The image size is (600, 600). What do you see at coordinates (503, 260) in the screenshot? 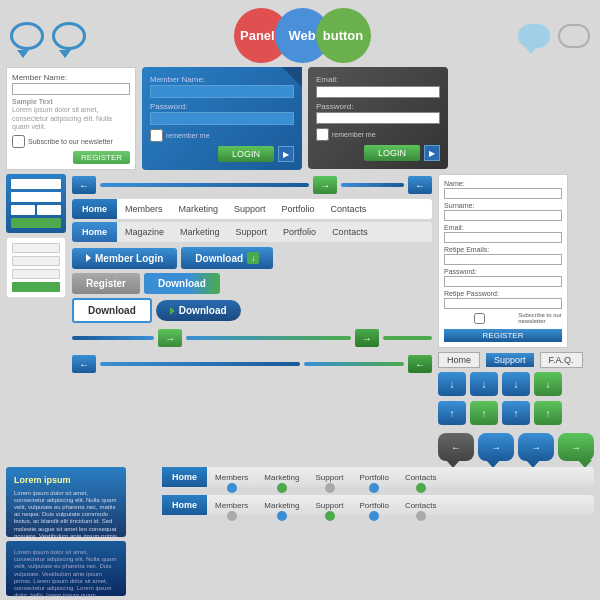
I see `retipe-input` at bounding box center [503, 260].